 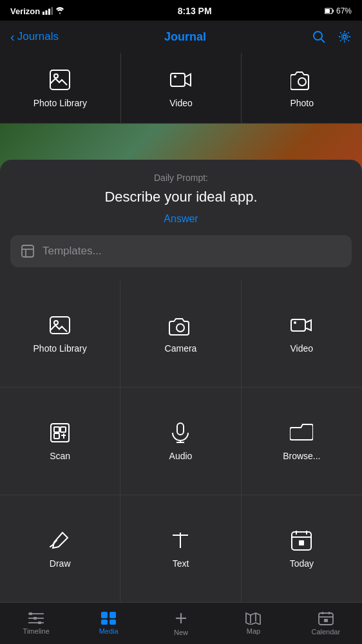 What do you see at coordinates (326, 632) in the screenshot?
I see `tab-calendar-label: Calendar` at bounding box center [326, 632].